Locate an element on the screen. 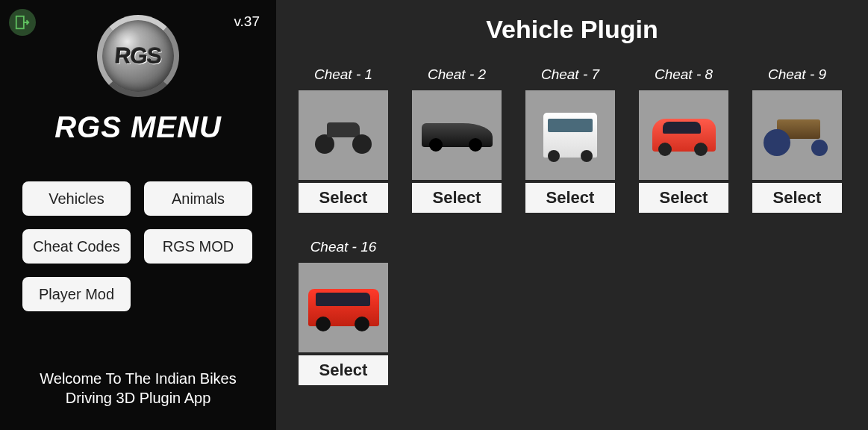 This screenshot has height=430, width=868. vehicle-card: Cheat - 2 Select is located at coordinates (457, 140).